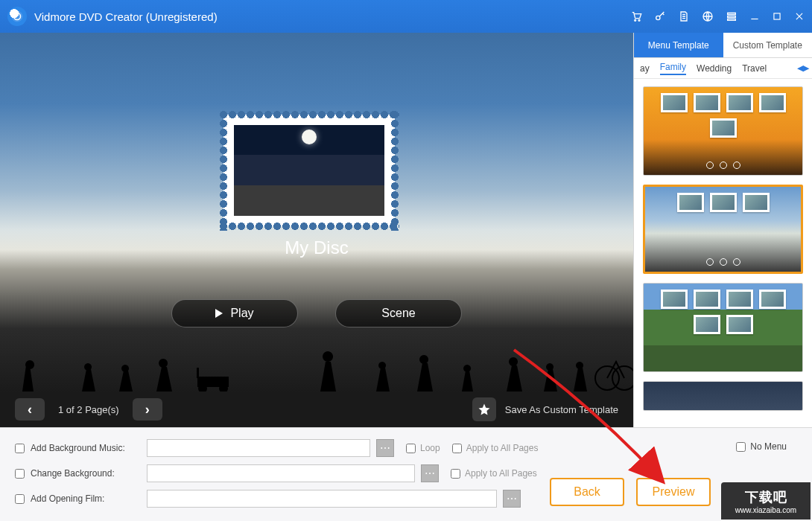  Describe the element at coordinates (512, 499) in the screenshot. I see `opening-film-browse-button: ⋯` at that location.